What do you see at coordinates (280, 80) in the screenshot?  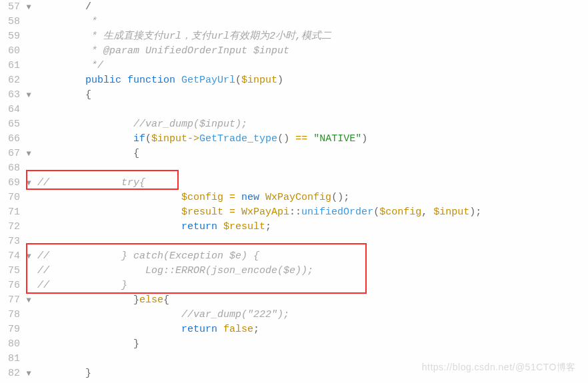 I see `token: )` at bounding box center [280, 80].